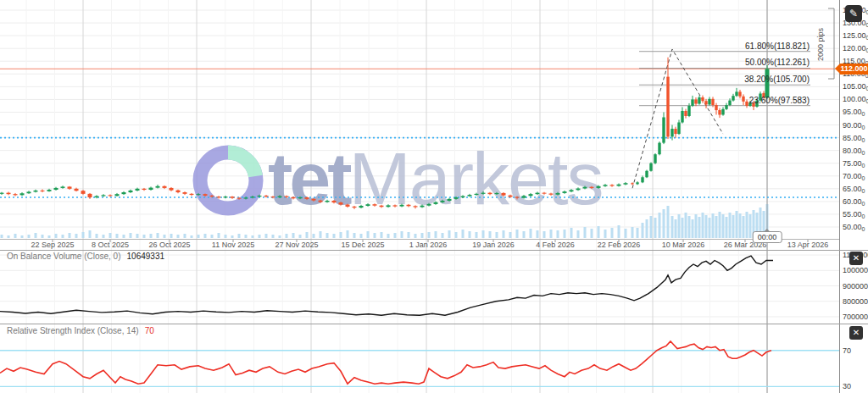 The height and width of the screenshot is (393, 868). I want to click on price-tick-label: 55.000, so click(854, 215).